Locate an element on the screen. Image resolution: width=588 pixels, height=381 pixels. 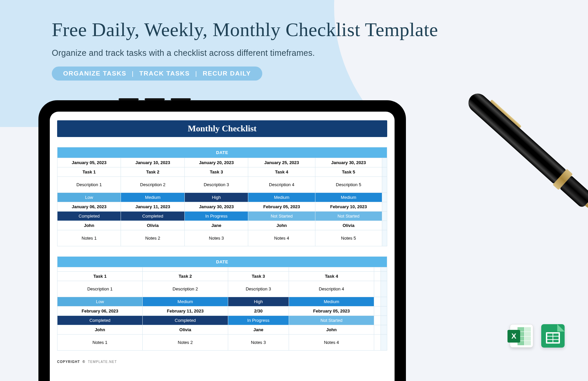
tablet-buttons is located at coordinates (155, 99).